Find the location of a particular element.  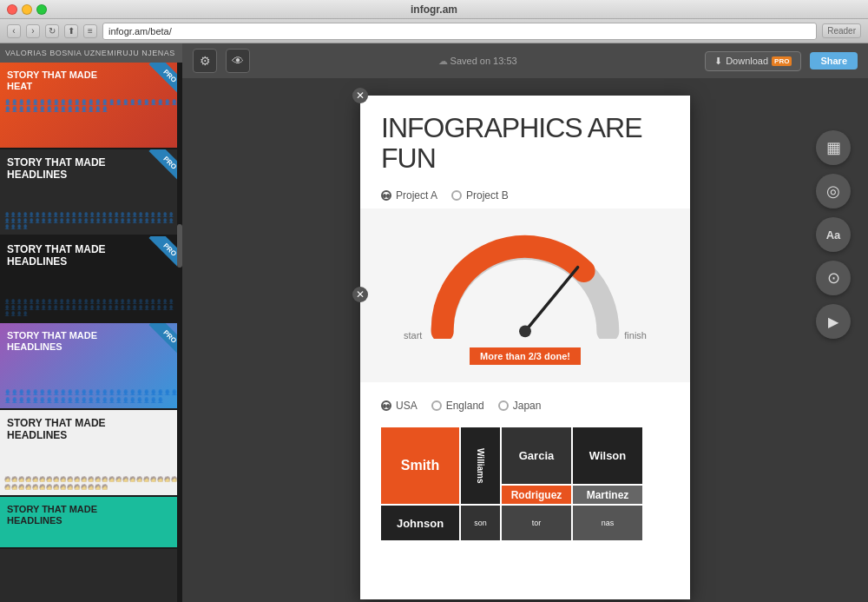

title-bar: infogr.am is located at coordinates (434, 10).